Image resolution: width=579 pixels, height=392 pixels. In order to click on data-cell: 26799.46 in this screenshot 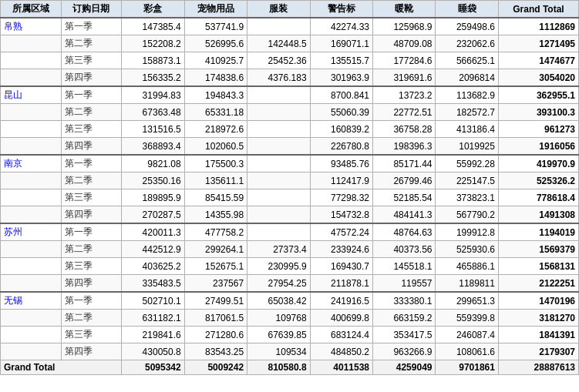, I will do `click(404, 181)`.